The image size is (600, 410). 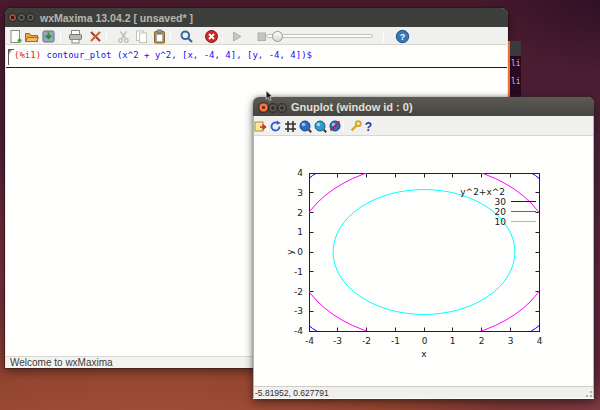 What do you see at coordinates (163, 55) in the screenshot?
I see `input-cell: (%i1) contour_plot (x^2 + y^2, [x, -4, 4…` at bounding box center [163, 55].